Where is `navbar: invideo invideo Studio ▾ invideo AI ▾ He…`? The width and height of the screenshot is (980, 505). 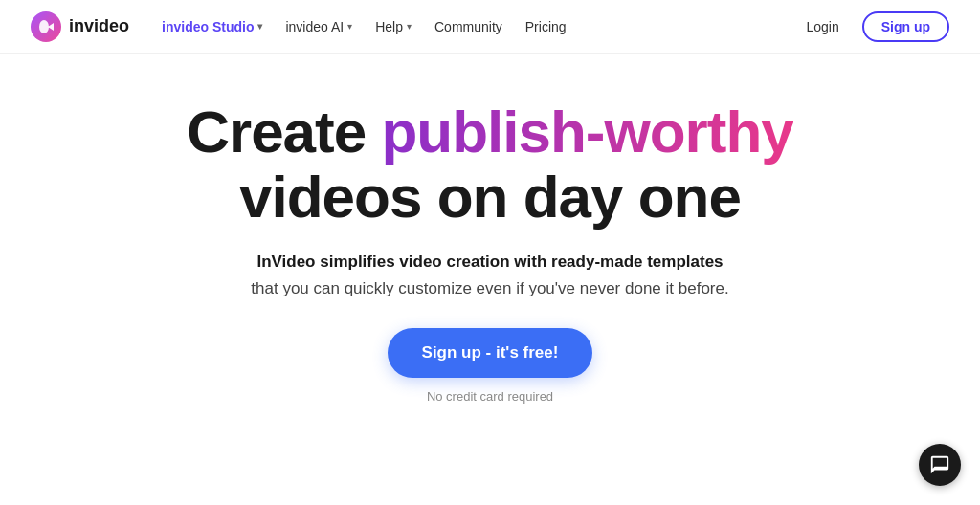
navbar: invideo invideo Studio ▾ invideo AI ▾ He… is located at coordinates (490, 27).